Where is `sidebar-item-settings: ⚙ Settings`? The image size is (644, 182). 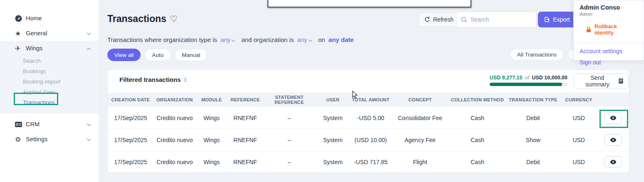
sidebar-item-settings: ⚙ Settings is located at coordinates (49, 139).